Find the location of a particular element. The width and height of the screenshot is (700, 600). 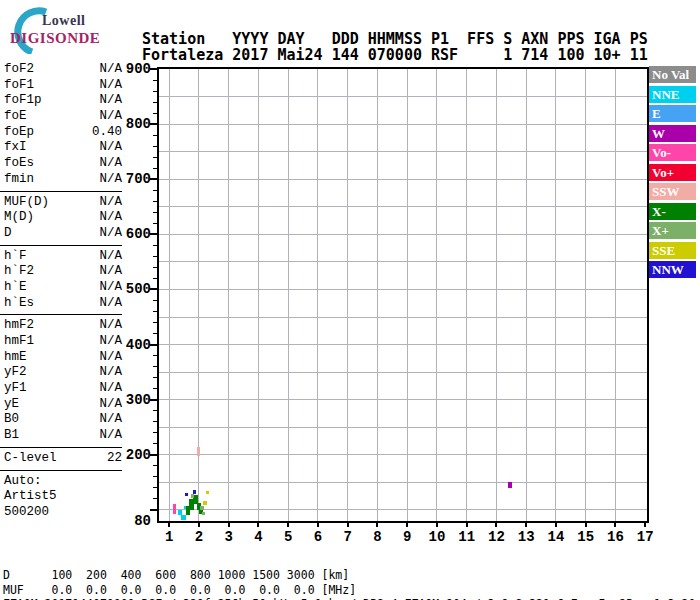

x-axis-label: 2 is located at coordinates (199, 537).